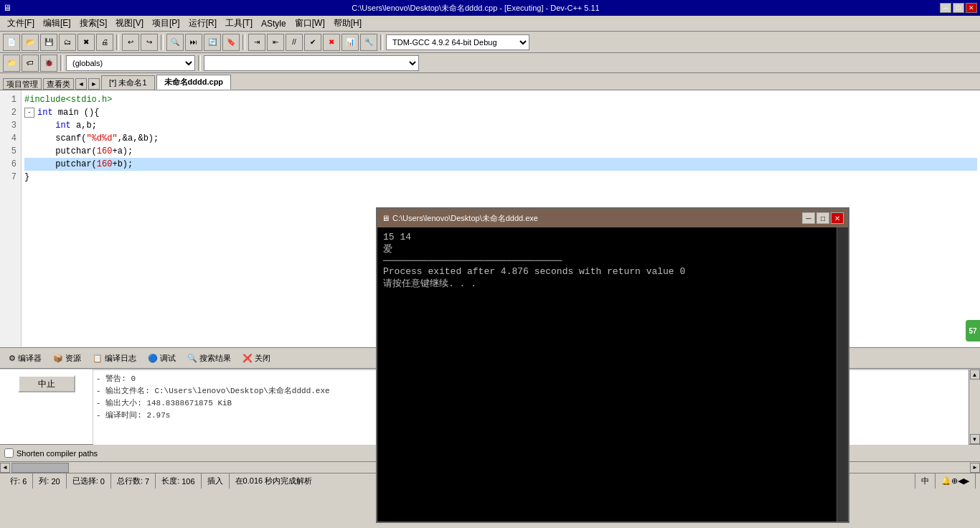 The height and width of the screenshot is (528, 980). Describe the element at coordinates (961, 481) in the screenshot. I see `nav-back-icon: ◀` at that location.